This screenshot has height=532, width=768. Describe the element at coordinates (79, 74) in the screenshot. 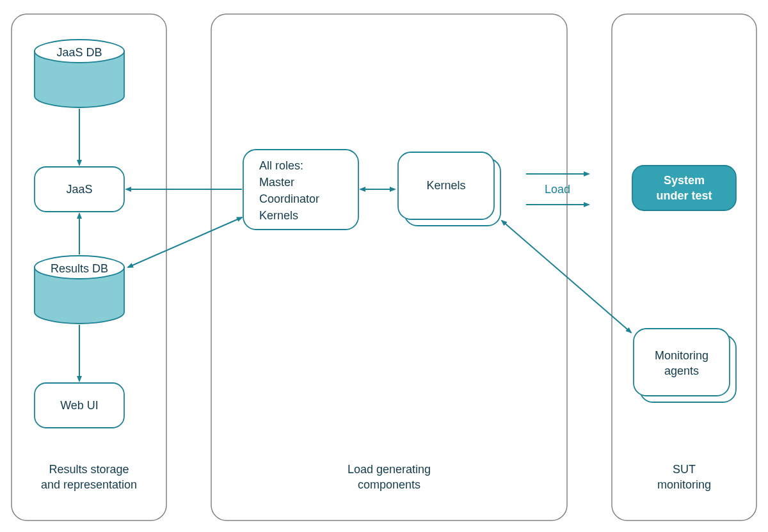

I see `jaas-db-cylinder: JaaS DB` at that location.